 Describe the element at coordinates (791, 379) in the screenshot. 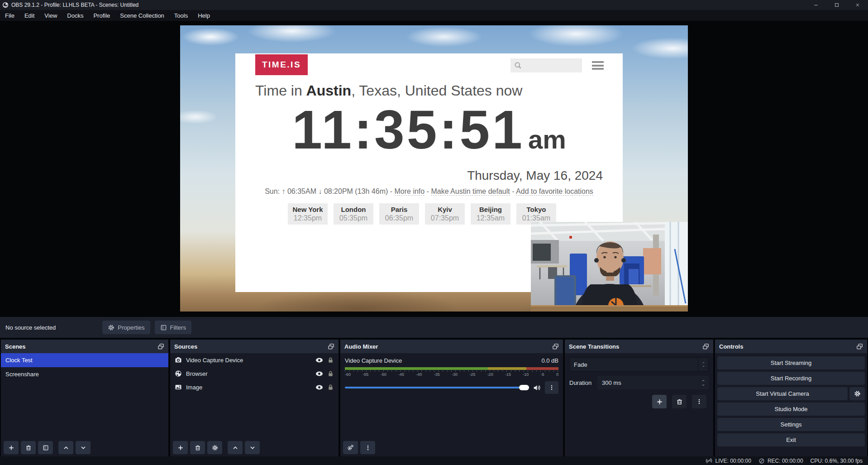

I see `start-recording-button: Start Recording` at that location.